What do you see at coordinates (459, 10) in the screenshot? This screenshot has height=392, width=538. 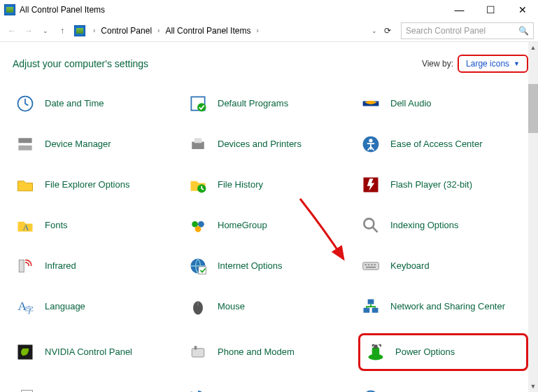 I see `minimize-button: —` at bounding box center [459, 10].